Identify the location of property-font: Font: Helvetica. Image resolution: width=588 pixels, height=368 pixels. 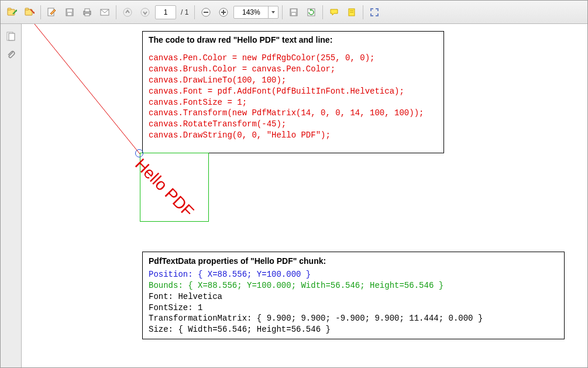
(353, 297).